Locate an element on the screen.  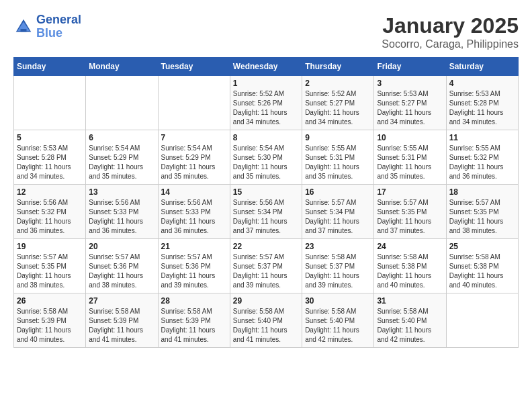
weekday-header-sunday: Sunday is located at coordinates (50, 67).